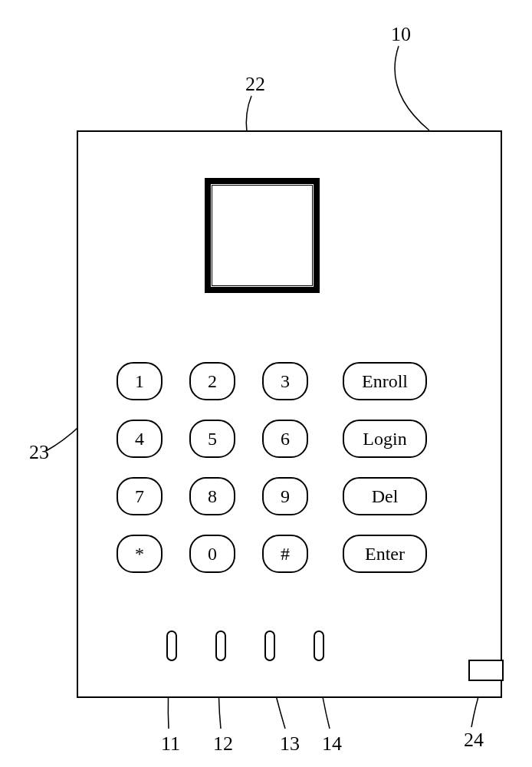 This screenshot has height=767, width=532. I want to click on key-enroll: Enroll, so click(385, 381).